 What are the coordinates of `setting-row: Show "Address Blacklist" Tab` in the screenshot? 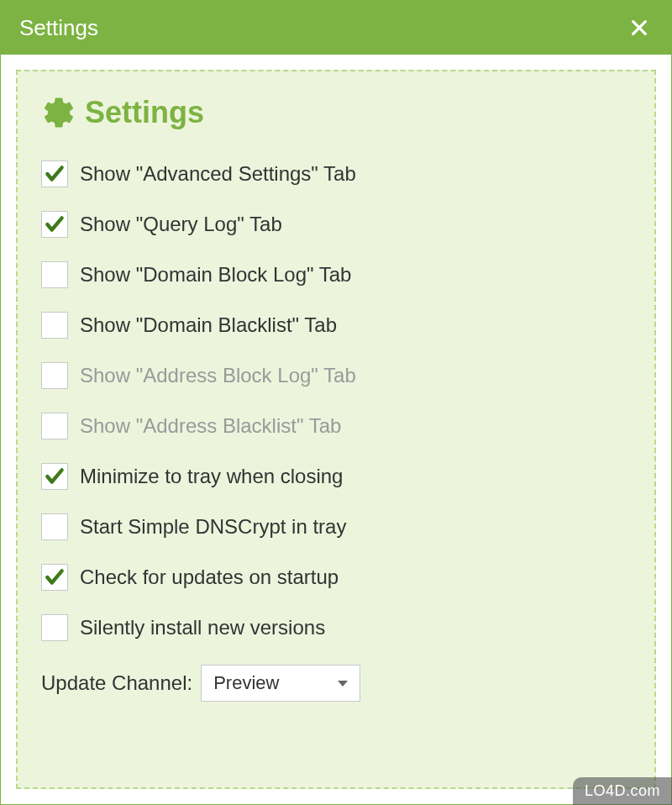 It's located at (336, 426).